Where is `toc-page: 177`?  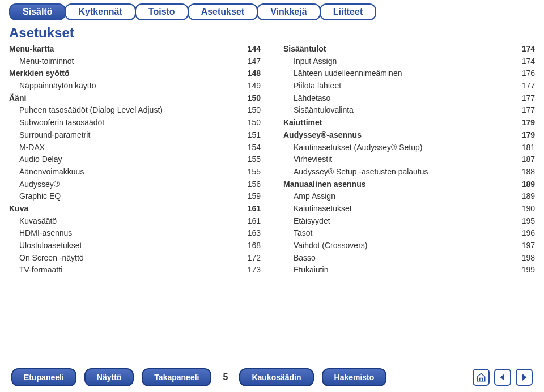 toc-page: 177 is located at coordinates (527, 110).